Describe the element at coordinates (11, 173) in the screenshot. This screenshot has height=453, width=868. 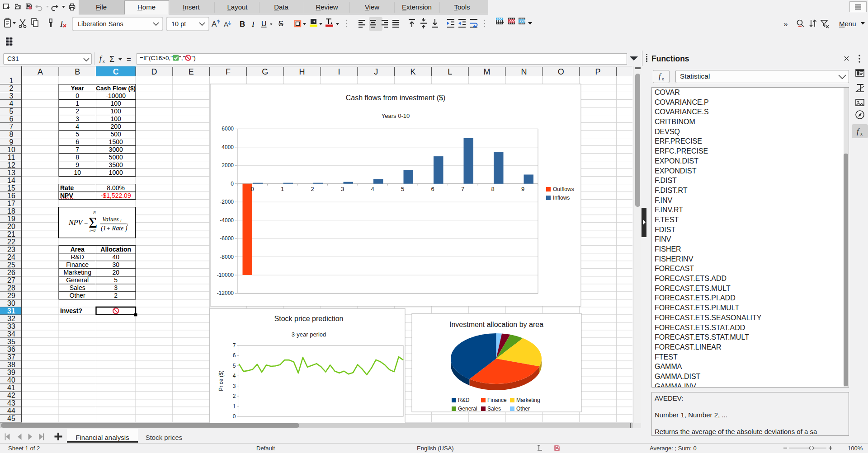
I see `svg-text: 13` at that location.